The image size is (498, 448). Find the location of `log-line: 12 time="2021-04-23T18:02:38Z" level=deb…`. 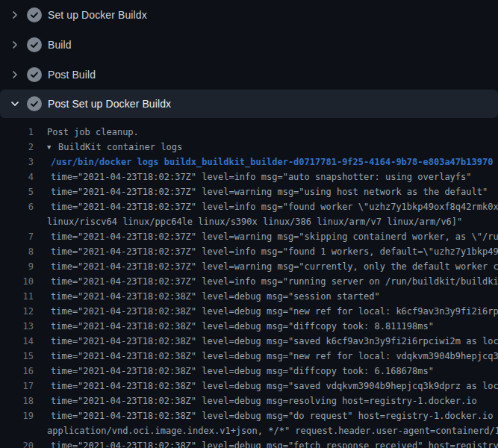

log-line: 12 time="2021-04-23T18:02:38Z" level=deb… is located at coordinates (249, 311).